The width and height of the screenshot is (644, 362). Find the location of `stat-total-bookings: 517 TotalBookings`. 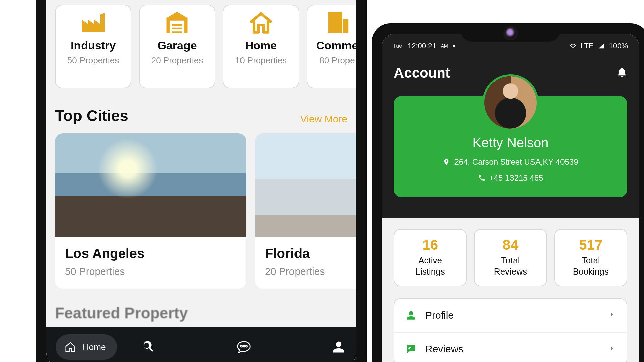

stat-total-bookings: 517 TotalBookings is located at coordinates (591, 257).